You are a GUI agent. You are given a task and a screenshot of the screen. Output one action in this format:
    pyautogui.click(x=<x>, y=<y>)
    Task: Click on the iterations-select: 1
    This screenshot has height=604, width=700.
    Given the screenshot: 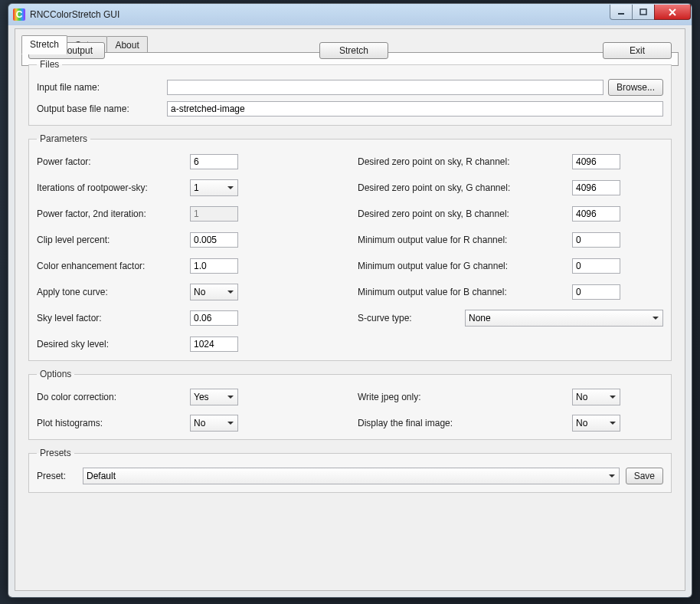 What is the action you would take?
    pyautogui.click(x=214, y=188)
    